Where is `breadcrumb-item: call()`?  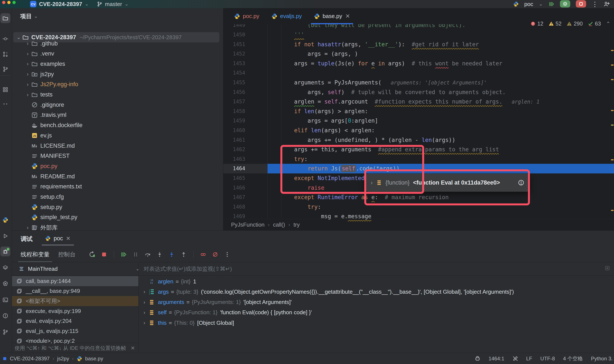
breadcrumb-item: call() is located at coordinates (279, 225).